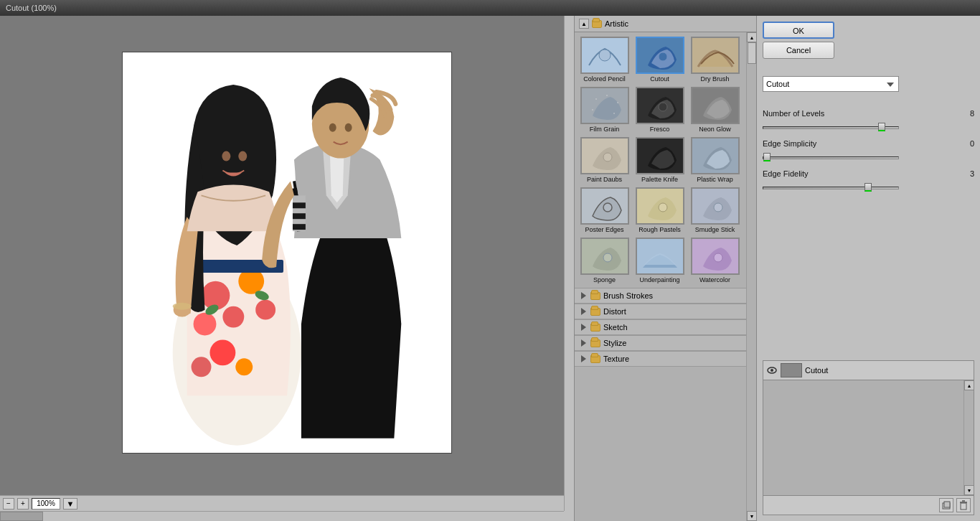 The height and width of the screenshot is (521, 980). I want to click on texture-header: Texture, so click(660, 359).